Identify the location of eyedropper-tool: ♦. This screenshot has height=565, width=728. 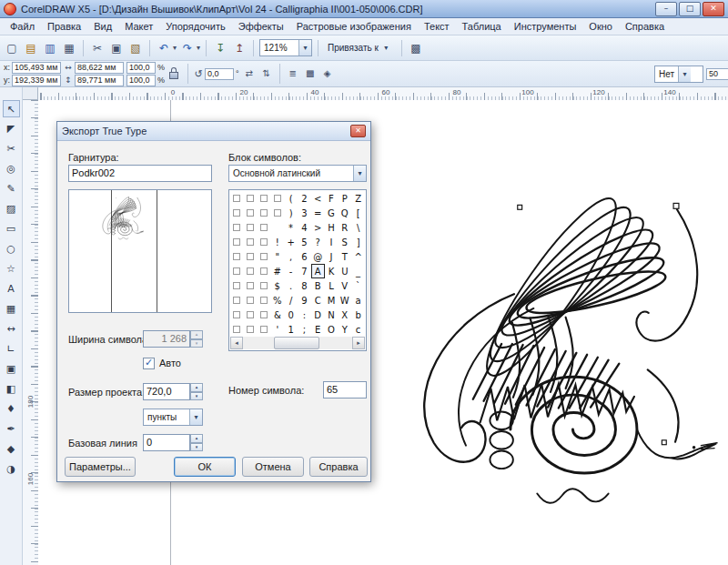
(11, 409).